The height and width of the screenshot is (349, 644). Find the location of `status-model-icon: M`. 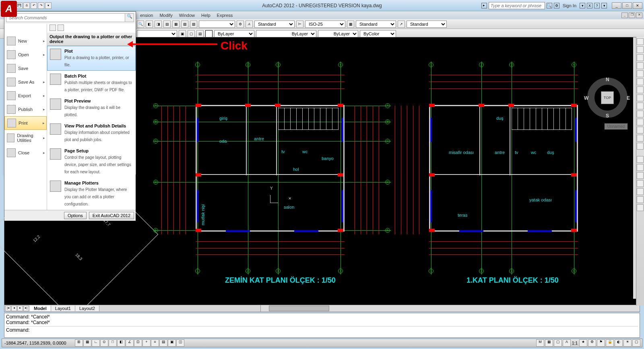

status-model-icon: M is located at coordinates (540, 343).